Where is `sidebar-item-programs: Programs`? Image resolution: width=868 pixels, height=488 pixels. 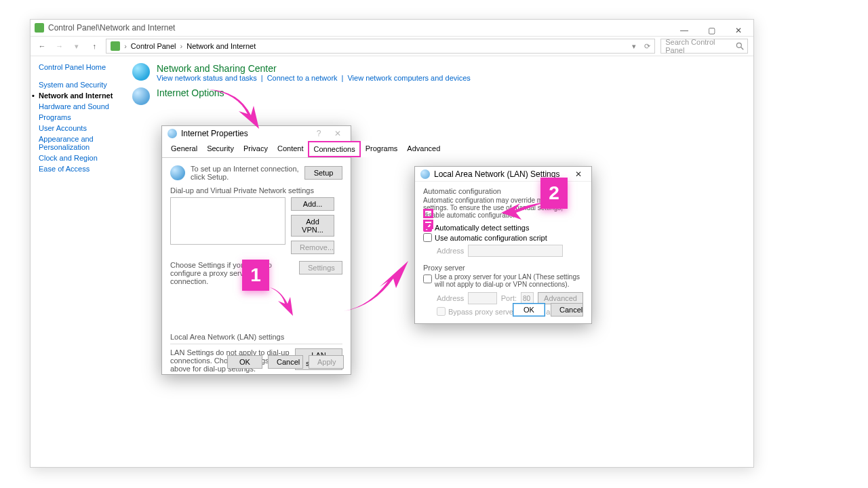
sidebar-item-programs: Programs is located at coordinates (78, 117).